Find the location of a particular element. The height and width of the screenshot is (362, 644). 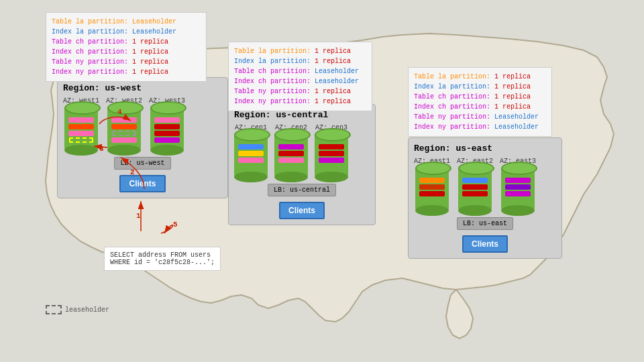

east2-block2 is located at coordinates (475, 187).